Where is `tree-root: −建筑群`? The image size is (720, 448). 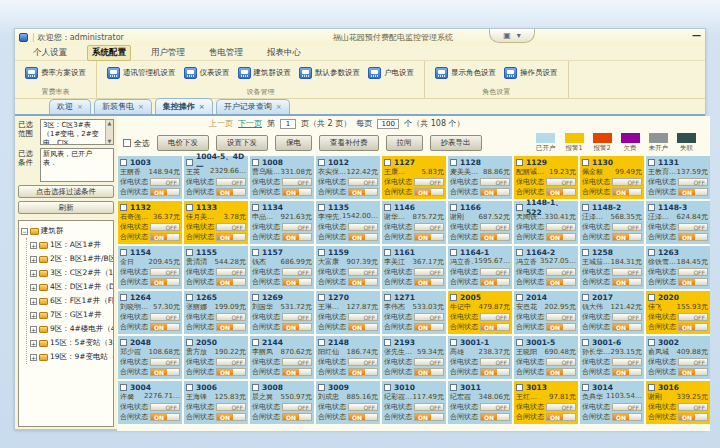 tree-root: −建筑群 is located at coordinates (66, 231).